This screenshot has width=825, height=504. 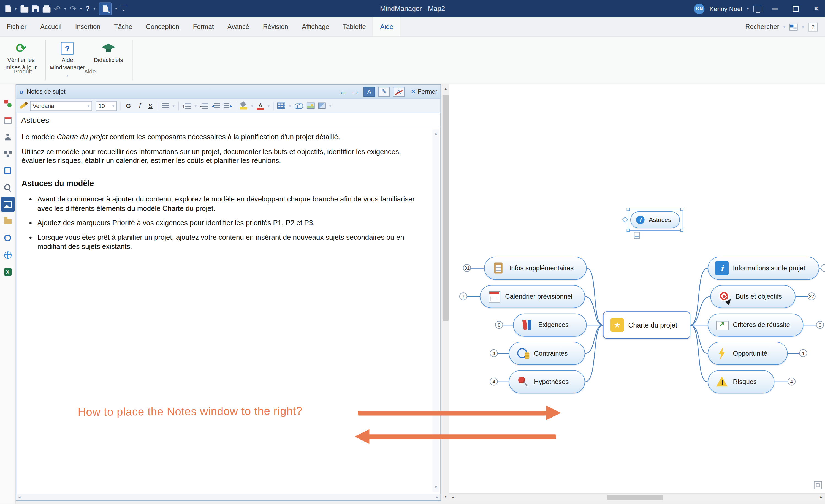 What do you see at coordinates (123, 27) in the screenshot?
I see `tab-tache: Tâche` at bounding box center [123, 27].